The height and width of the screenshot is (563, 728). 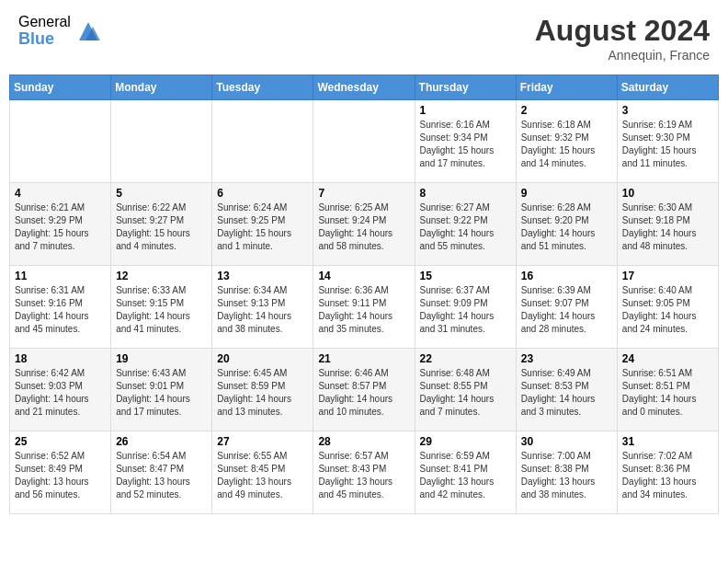 What do you see at coordinates (162, 476) in the screenshot?
I see `day-info: Sunrise: 6:54 AMSunset: 8:47 PMDaylight:…` at bounding box center [162, 476].